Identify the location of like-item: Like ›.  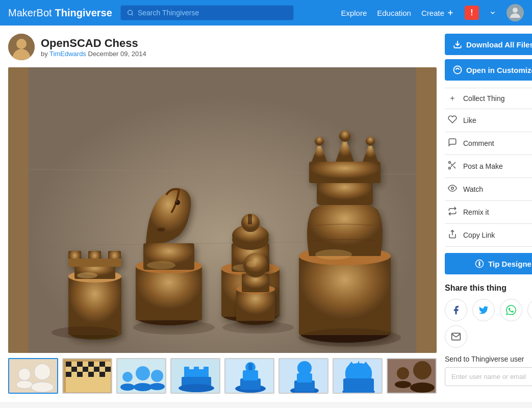
(489, 120).